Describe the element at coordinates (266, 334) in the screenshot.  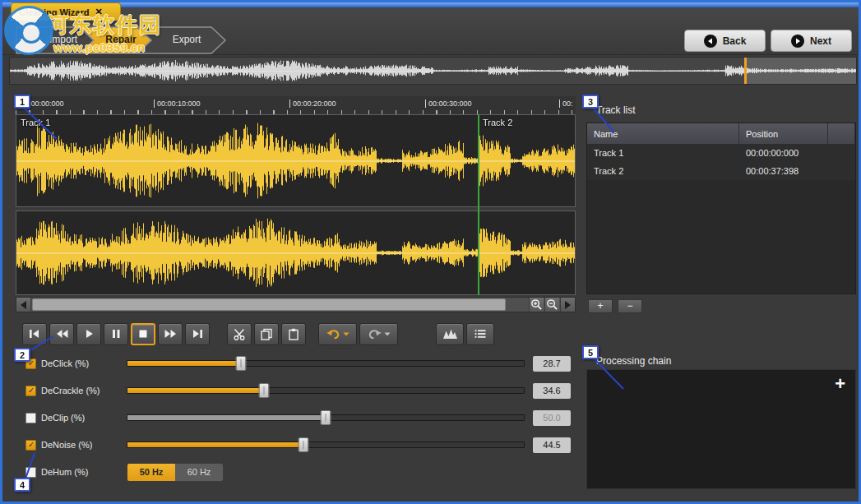
I see `copy-button` at that location.